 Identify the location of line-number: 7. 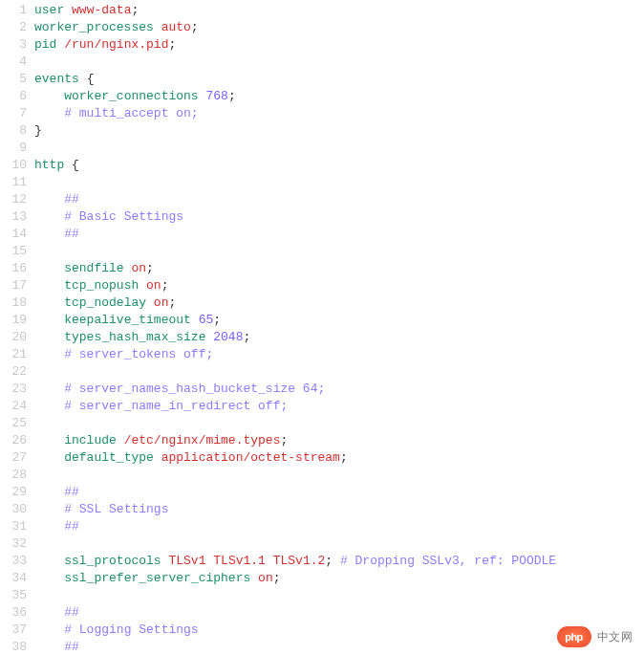
(17, 114).